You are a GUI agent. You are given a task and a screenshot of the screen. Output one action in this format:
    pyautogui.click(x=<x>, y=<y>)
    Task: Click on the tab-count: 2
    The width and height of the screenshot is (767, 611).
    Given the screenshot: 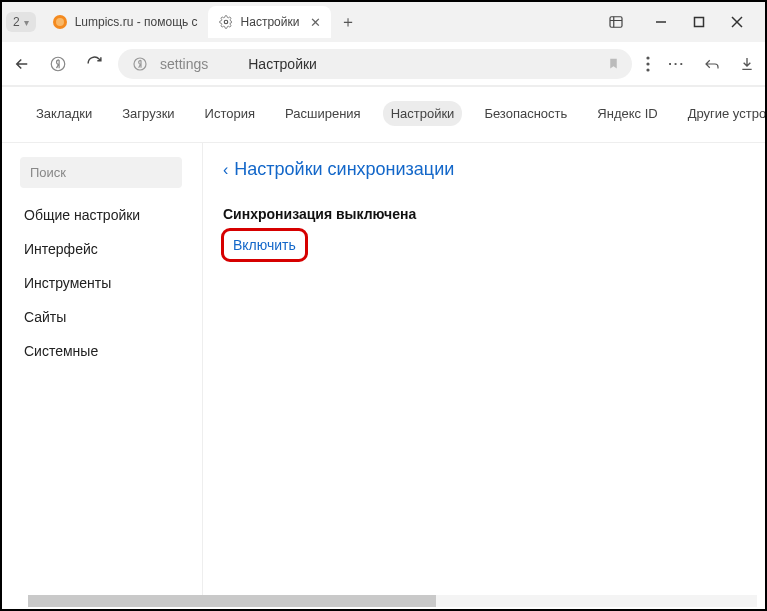 What is the action you would take?
    pyautogui.click(x=16, y=22)
    